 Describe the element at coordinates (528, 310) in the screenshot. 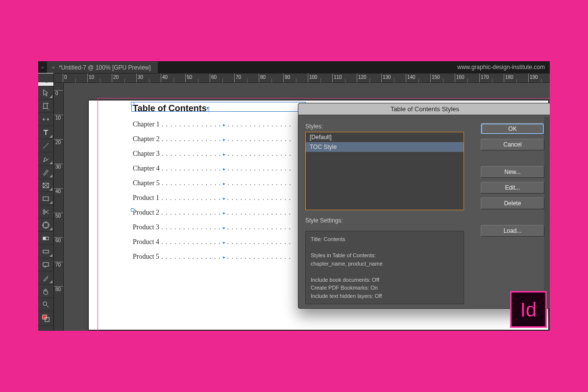

I see `indesign-logo: Id` at that location.